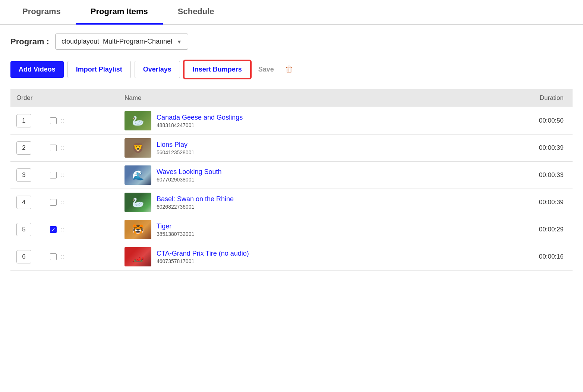 The width and height of the screenshot is (583, 392). Describe the element at coordinates (217, 69) in the screenshot. I see `insert-bumpers-button: Insert Bumpers` at that location.